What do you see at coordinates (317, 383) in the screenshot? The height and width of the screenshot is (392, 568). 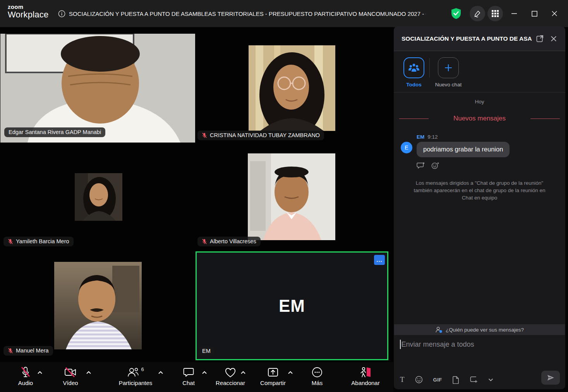 I see `more-label: Más` at bounding box center [317, 383].